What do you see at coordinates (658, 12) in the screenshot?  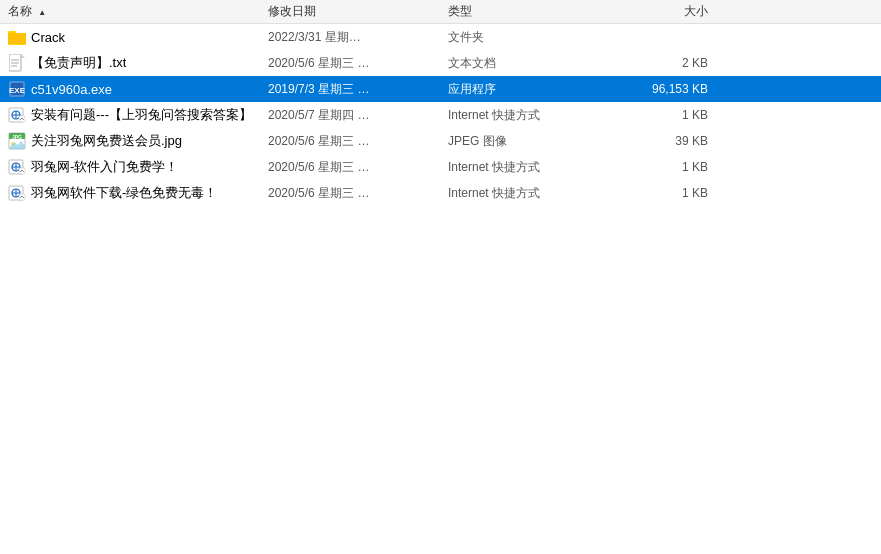 I see `col-header-size: 大小` at bounding box center [658, 12].